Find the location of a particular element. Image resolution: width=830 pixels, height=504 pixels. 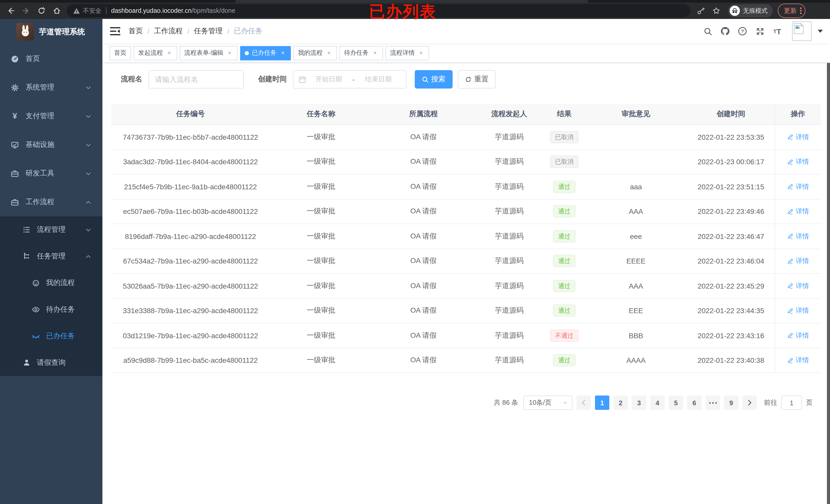

sidebar-collapse-icon is located at coordinates (115, 31).